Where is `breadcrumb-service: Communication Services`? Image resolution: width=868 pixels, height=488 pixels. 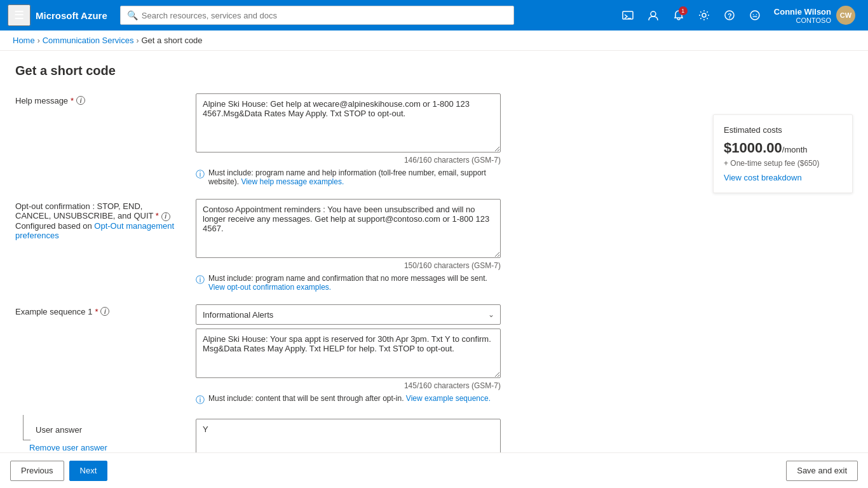
breadcrumb-service: Communication Services is located at coordinates (88, 41).